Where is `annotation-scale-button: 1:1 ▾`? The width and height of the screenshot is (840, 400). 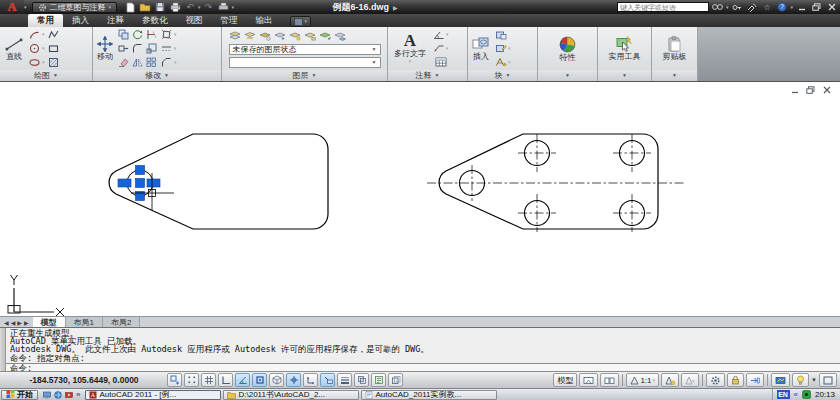
annotation-scale-button: 1:1 ▾ is located at coordinates (642, 380).